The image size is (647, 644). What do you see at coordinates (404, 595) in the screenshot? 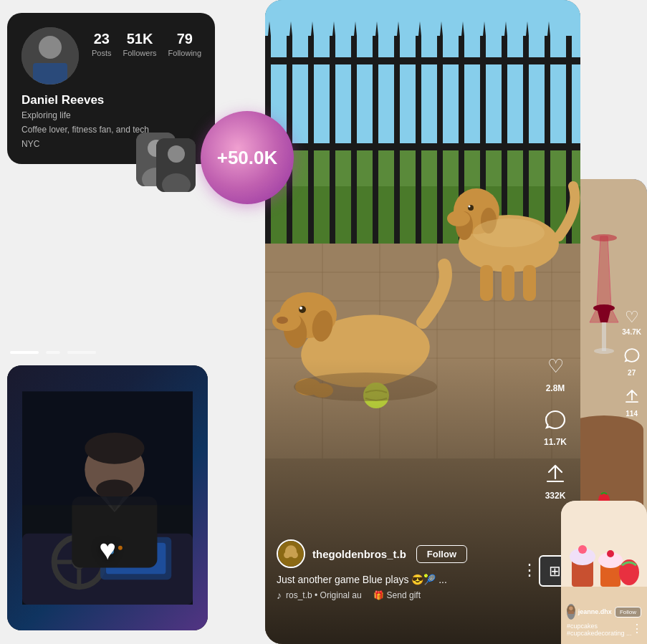
I see `gift-label: Send gift` at bounding box center [404, 595].